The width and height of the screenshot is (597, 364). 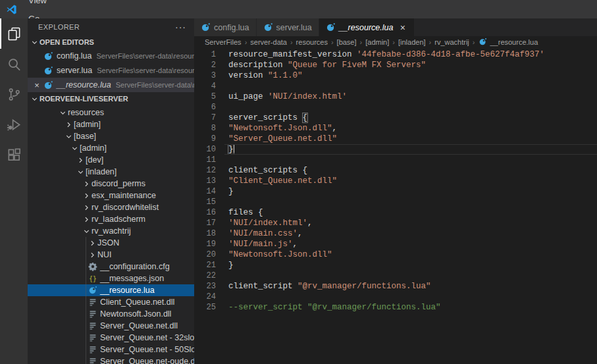 What do you see at coordinates (246, 213) in the screenshot?
I see `line-text: files {` at bounding box center [246, 213].